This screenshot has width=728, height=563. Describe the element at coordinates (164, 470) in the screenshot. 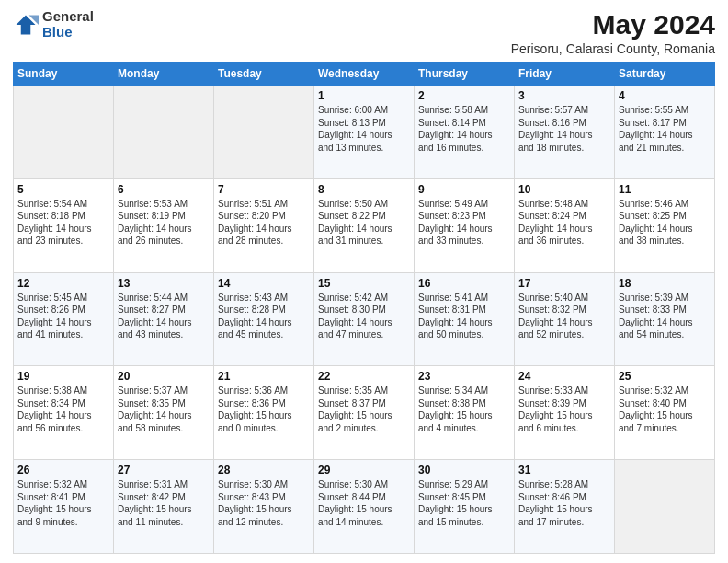

I see `day-number: 27` at that location.